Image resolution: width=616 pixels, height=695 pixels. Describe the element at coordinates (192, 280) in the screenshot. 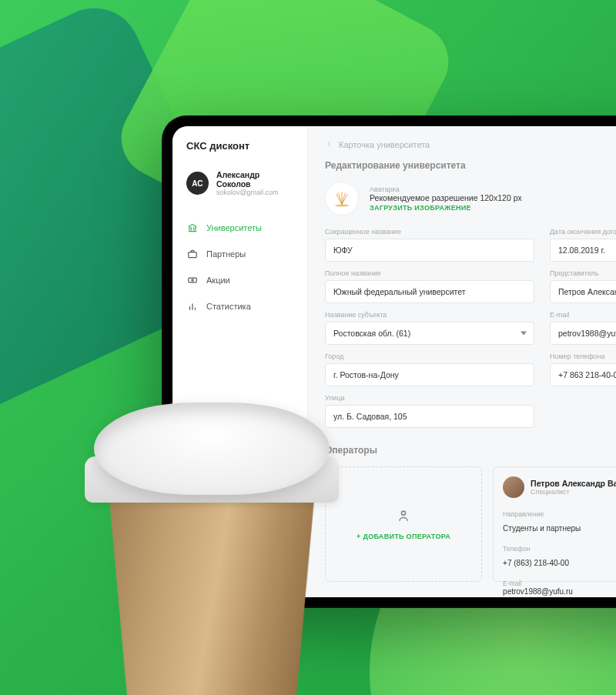

I see `ticket-icon` at that location.